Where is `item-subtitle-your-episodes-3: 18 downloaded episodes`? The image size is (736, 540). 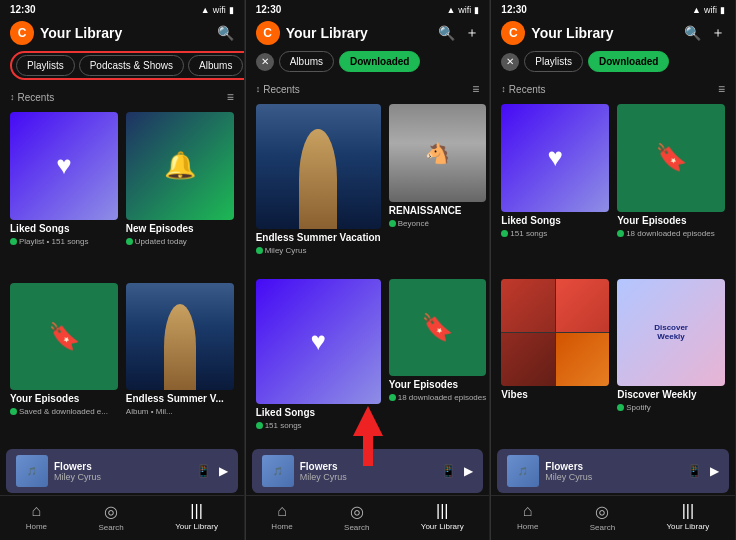
item-subtitle-your-episodes-3: 18 downloaded episodes is located at coordinates (671, 234).